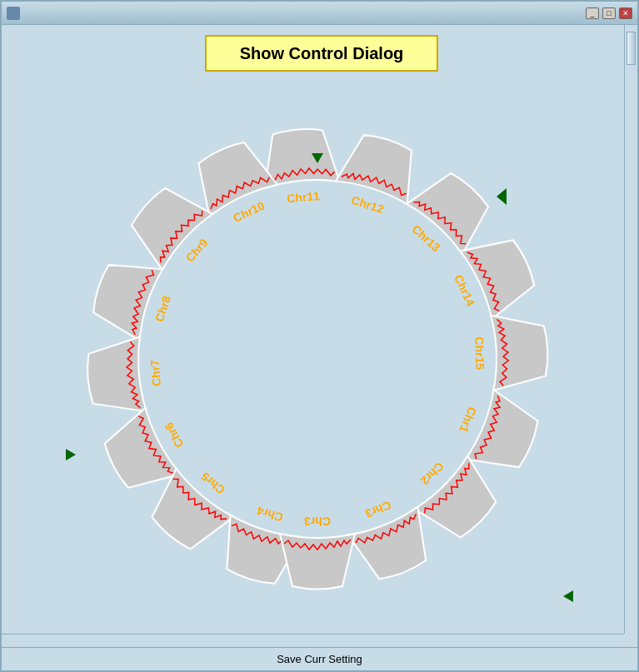 The height and width of the screenshot is (672, 639). What do you see at coordinates (197, 250) in the screenshot?
I see `svg-text: Chr9` at bounding box center [197, 250].